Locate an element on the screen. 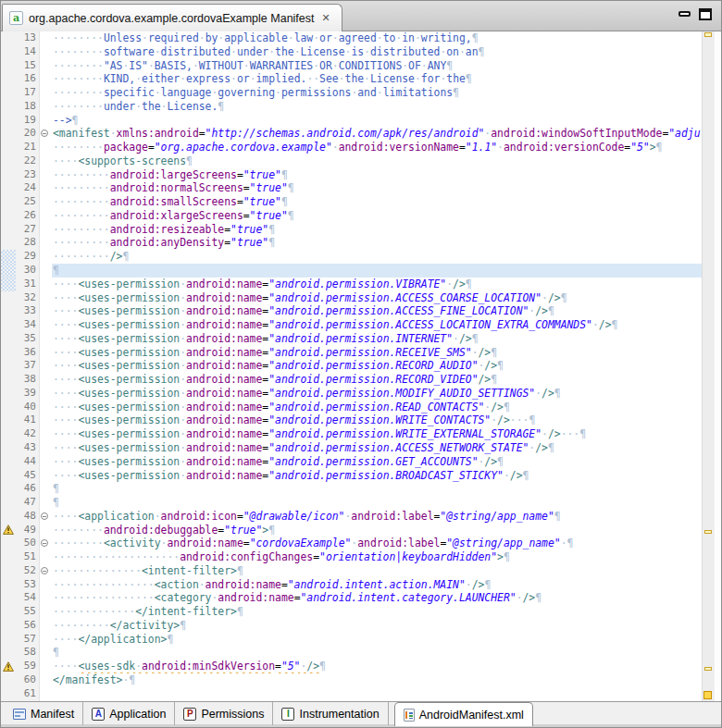  code-line-text: ·············</intent-filter>¶ is located at coordinates (377, 612).